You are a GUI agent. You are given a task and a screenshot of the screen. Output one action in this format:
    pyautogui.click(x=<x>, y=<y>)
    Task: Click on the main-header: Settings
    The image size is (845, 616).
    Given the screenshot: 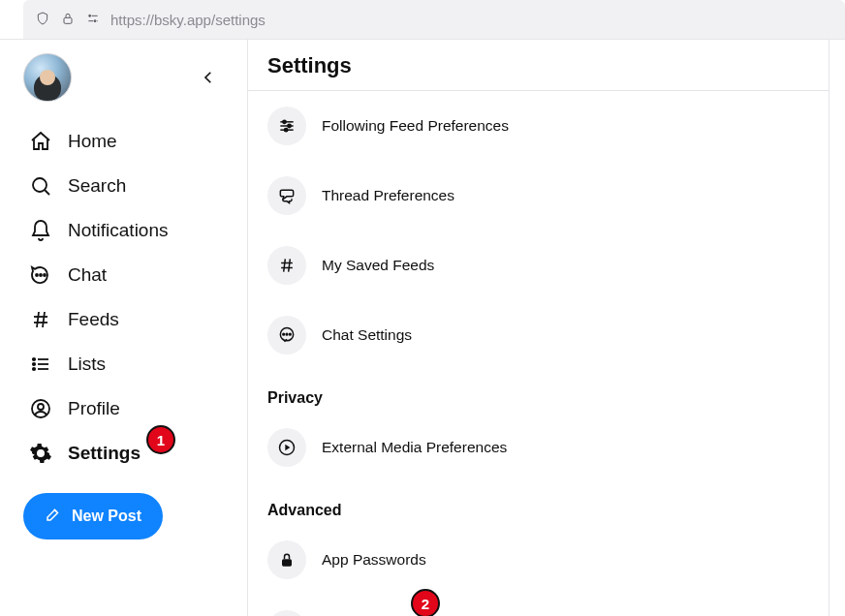 What is the action you would take?
    pyautogui.click(x=539, y=66)
    